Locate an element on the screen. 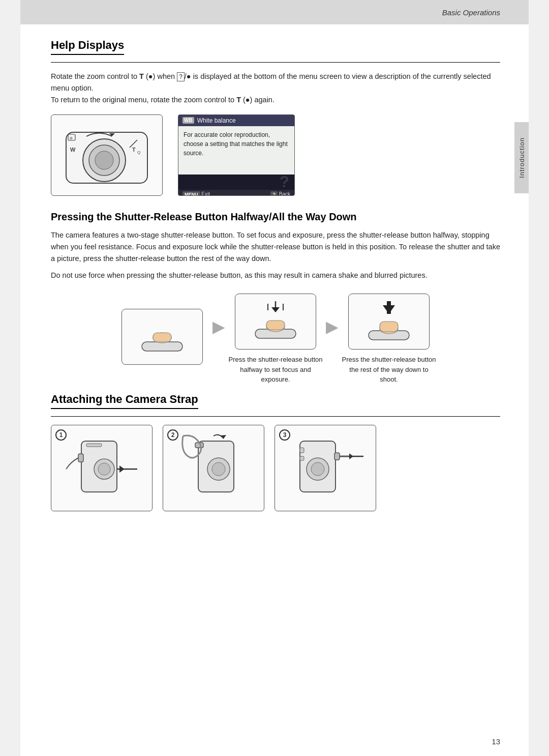 The width and height of the screenshot is (549, 756). question-mark: ? is located at coordinates (284, 182).